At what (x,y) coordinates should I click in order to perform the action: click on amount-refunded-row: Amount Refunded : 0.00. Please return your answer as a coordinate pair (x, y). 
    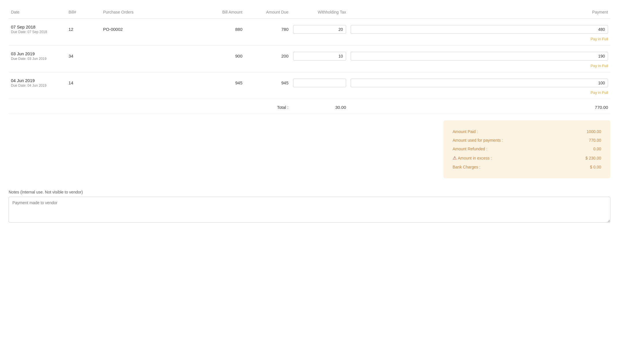
    Looking at the image, I should click on (527, 149).